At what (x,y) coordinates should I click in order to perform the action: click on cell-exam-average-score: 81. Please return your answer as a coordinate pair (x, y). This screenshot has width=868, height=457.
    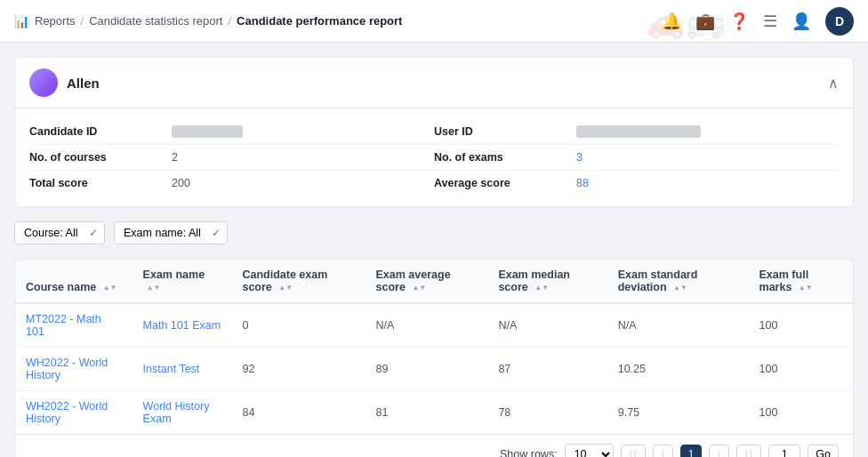
    Looking at the image, I should click on (427, 413).